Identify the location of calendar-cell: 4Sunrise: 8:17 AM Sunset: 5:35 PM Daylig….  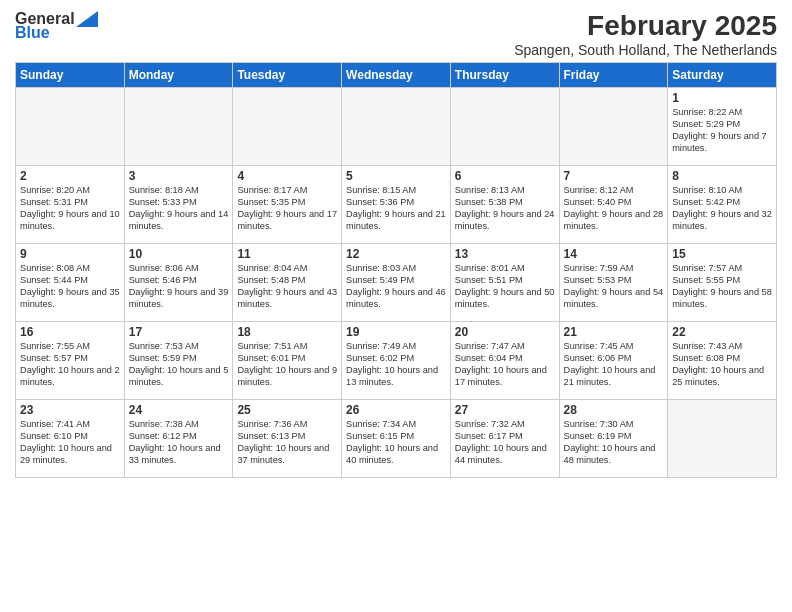
(288, 205).